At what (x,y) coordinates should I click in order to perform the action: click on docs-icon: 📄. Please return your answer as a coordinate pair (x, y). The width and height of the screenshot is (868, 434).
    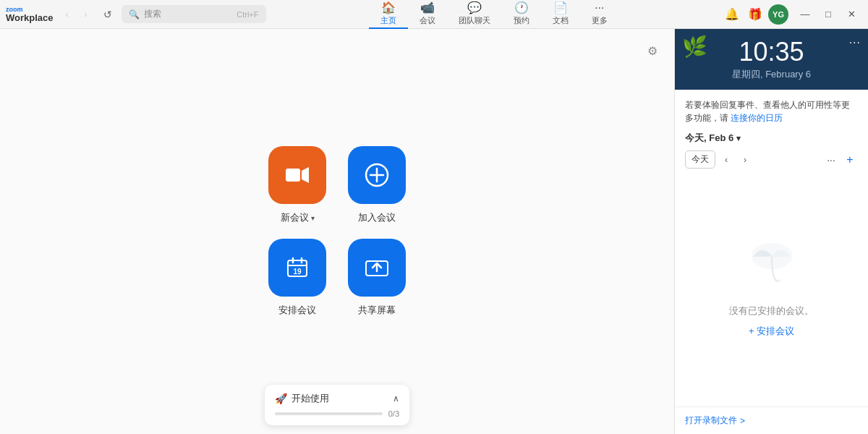
    Looking at the image, I should click on (561, 7).